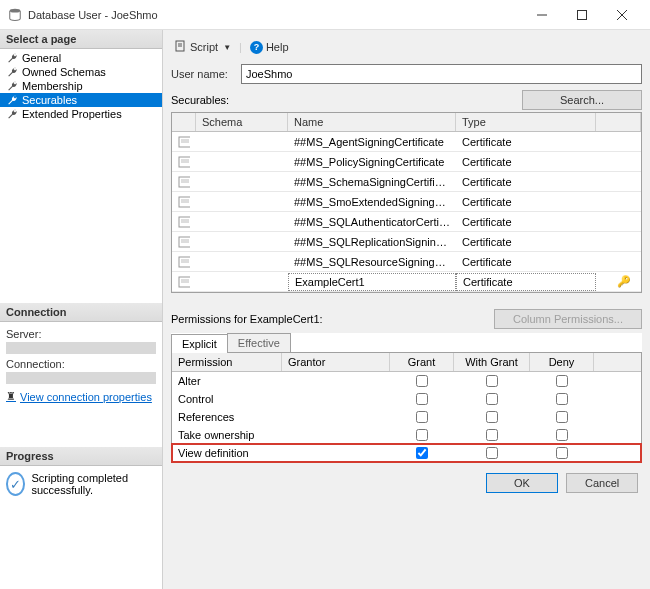 This screenshot has height=589, width=650. Describe the element at coordinates (406, 262) in the screenshot. I see `securable-row: ##MS_SQLResourceSigningC...Certificate` at that location.